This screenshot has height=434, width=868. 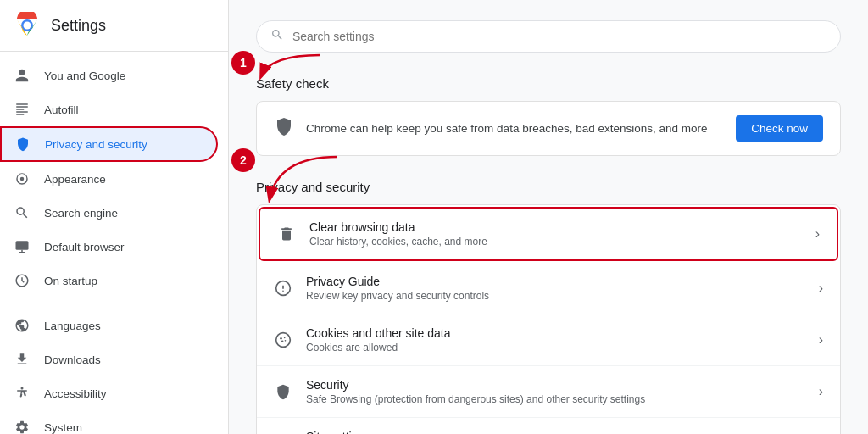 I want to click on safety-shield-icon, so click(x=284, y=129).